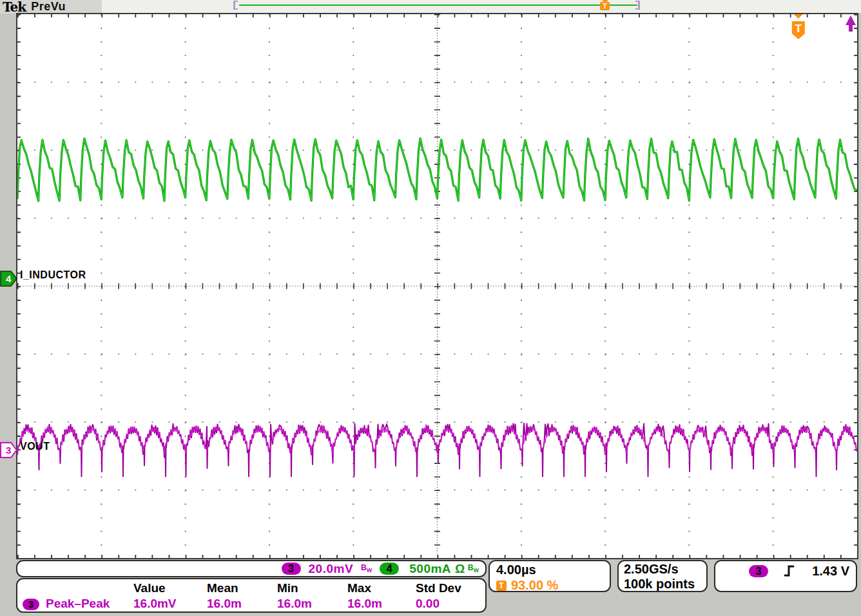 The image size is (861, 616). Describe the element at coordinates (170, 604) in the screenshot. I see `measurement-value: 16.0mV` at that location.